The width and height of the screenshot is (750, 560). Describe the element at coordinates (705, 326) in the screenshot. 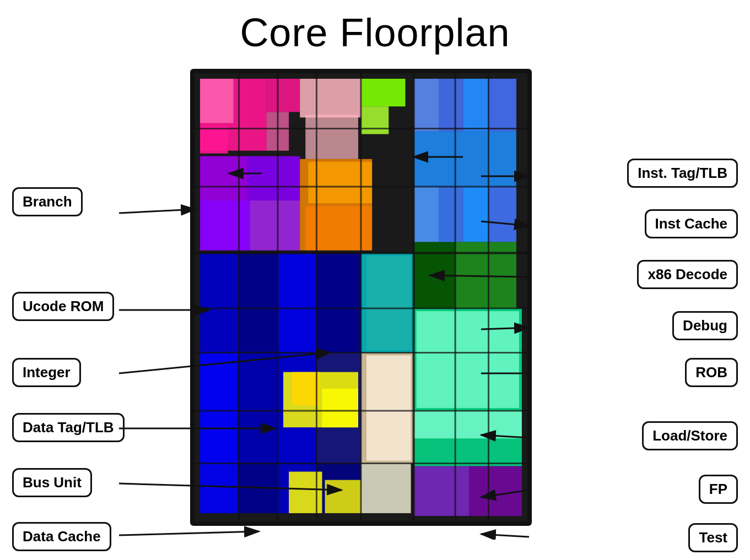

I see `label-debug: Debug` at that location.